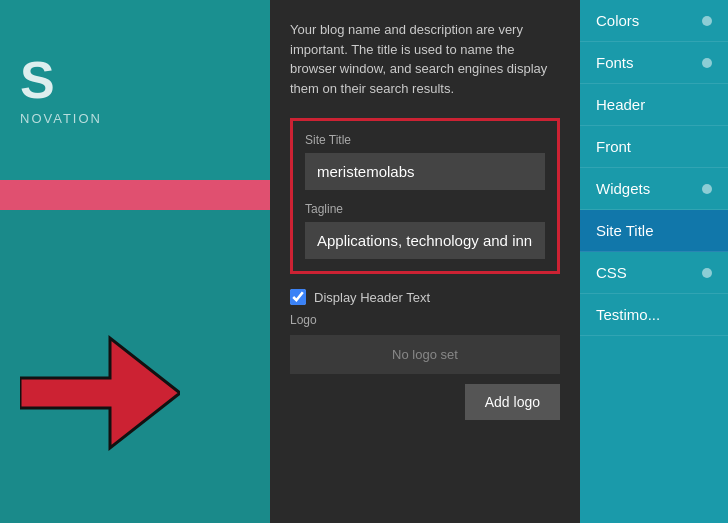 The height and width of the screenshot is (523, 728). I want to click on nav-item-label: Fonts, so click(615, 62).